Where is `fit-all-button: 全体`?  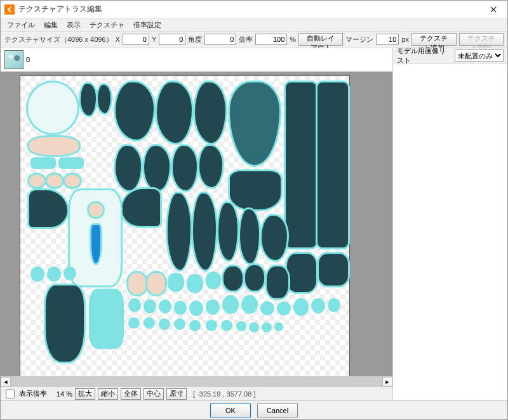
fit-all-button: 全体 is located at coordinates (131, 394).